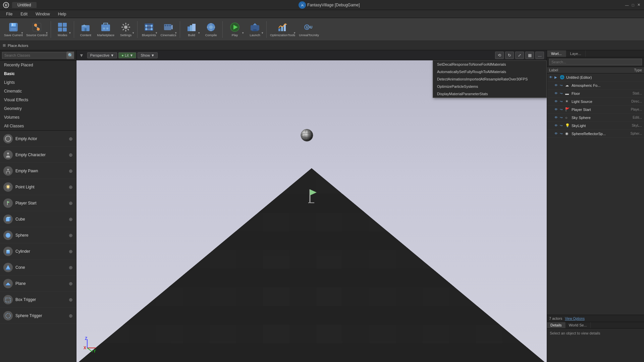  Describe the element at coordinates (596, 102) in the screenshot. I see `outliner-item-light-source: 👁 ↪ ☀ Light Source Direc...` at that location.